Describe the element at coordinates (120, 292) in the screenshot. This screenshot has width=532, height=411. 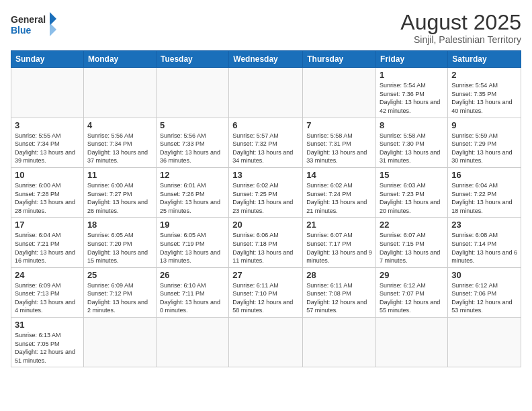
I see `day-25: 25 Sunrise: 6:09 AMSunset: 7:12 PMDaylig…` at that location.